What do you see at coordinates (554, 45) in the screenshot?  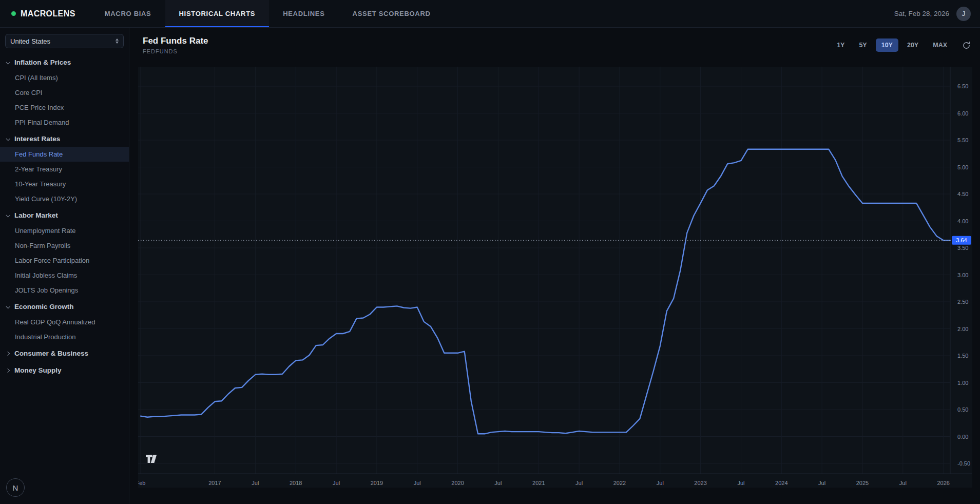 I see `chart-header: Fed Funds Rate FEDFUNDS 1Y5Y10Y20YMAX` at bounding box center [554, 45].